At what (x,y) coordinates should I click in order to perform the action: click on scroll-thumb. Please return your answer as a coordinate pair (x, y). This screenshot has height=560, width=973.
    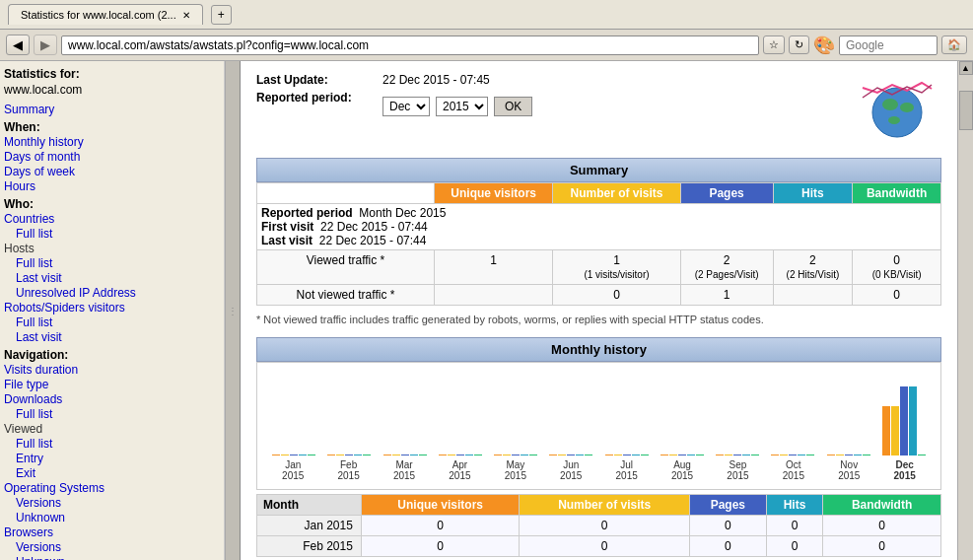
    Looking at the image, I should click on (966, 110).